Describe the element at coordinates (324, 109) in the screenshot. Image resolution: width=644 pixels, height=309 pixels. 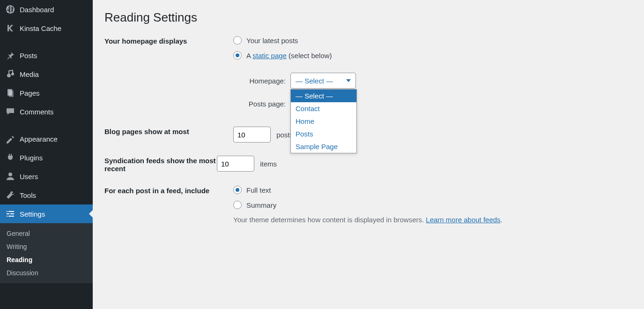
I see `dropdown-option: Contact` at that location.